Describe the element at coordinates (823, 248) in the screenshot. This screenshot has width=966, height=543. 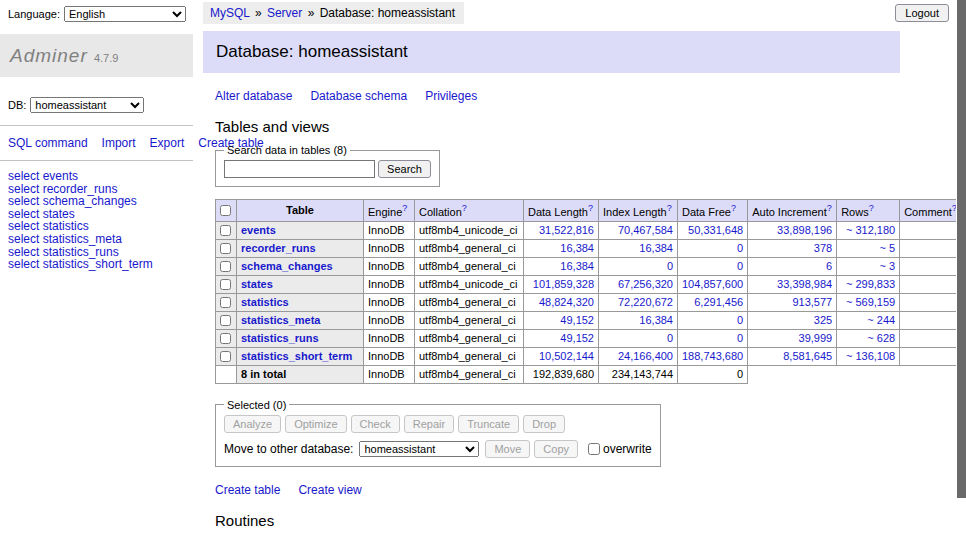
I see `auto-increment-link: 378` at that location.